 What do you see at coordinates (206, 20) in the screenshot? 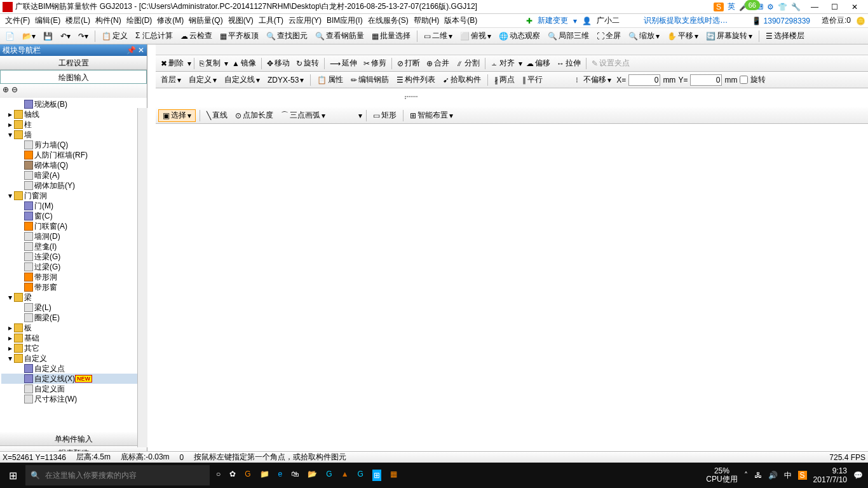
I see `menu-steel: 钢筋量(Q)` at bounding box center [206, 20].